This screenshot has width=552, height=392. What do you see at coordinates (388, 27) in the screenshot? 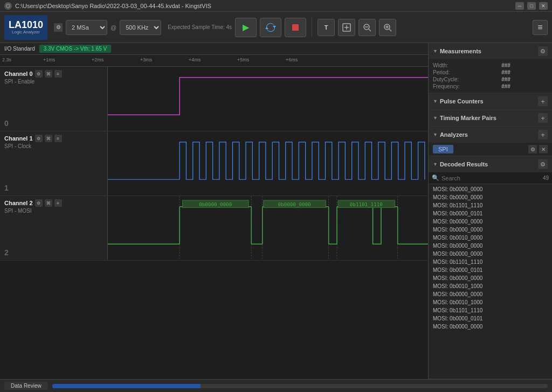
I see `zoom-in-button` at bounding box center [388, 27].